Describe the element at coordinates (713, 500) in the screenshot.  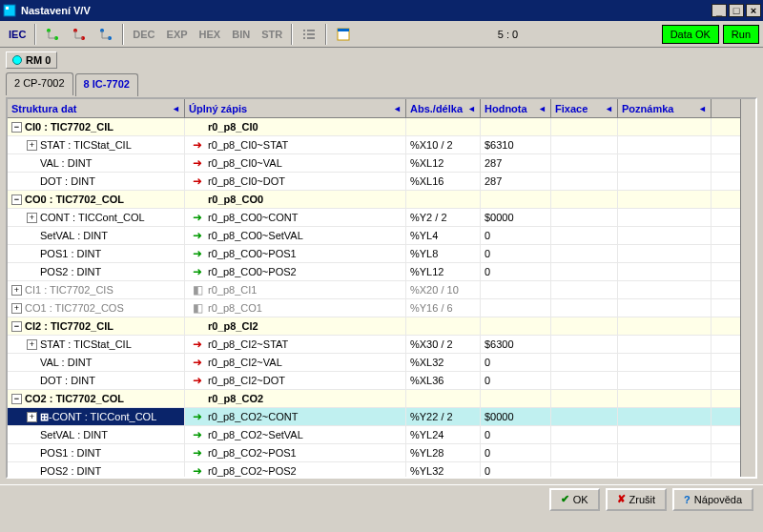
I see `help-button: ?Nápověda` at that location.